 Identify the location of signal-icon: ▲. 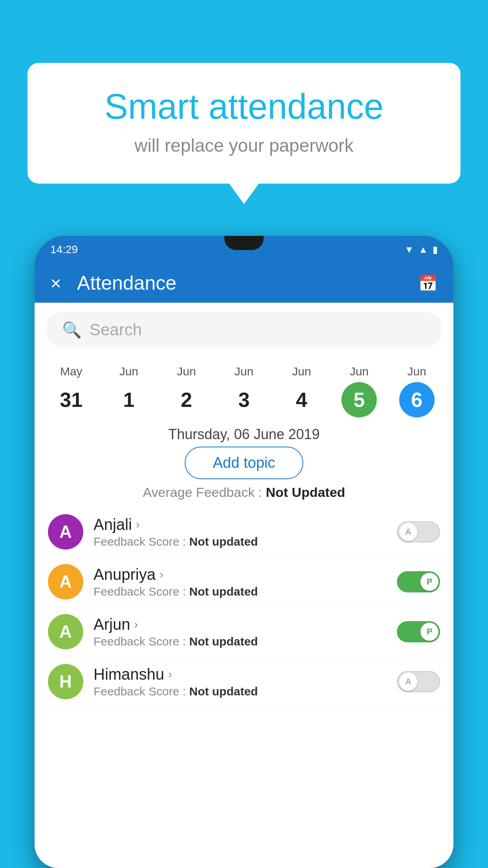
(423, 250).